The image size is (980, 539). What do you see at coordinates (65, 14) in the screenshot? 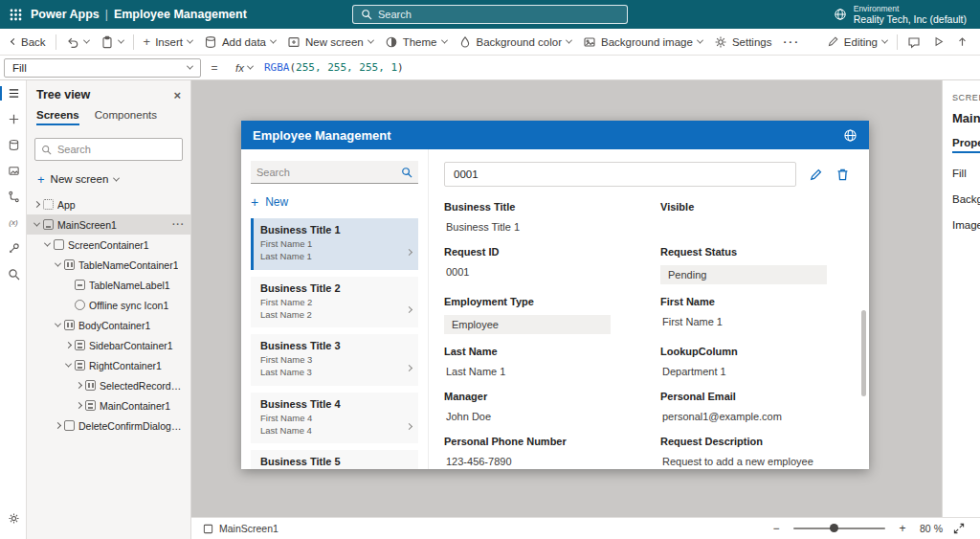
I see `brand-title: Power Apps` at bounding box center [65, 14].